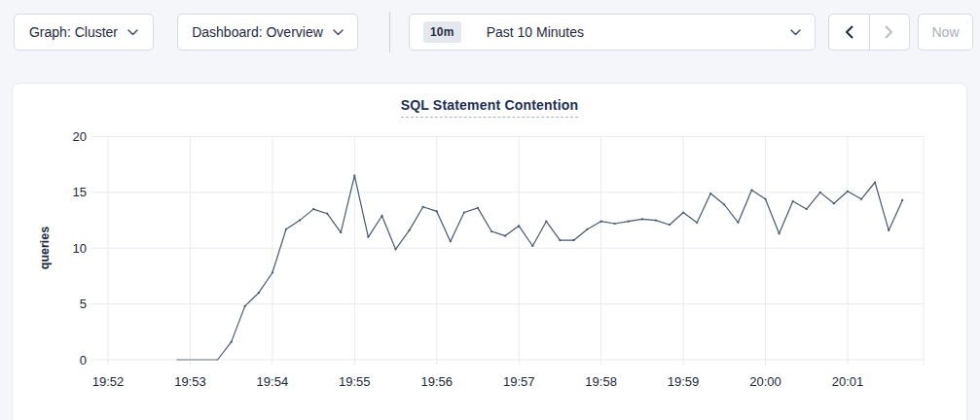  I want to click on graph-dropdown: Graph: Cluster, so click(84, 32).